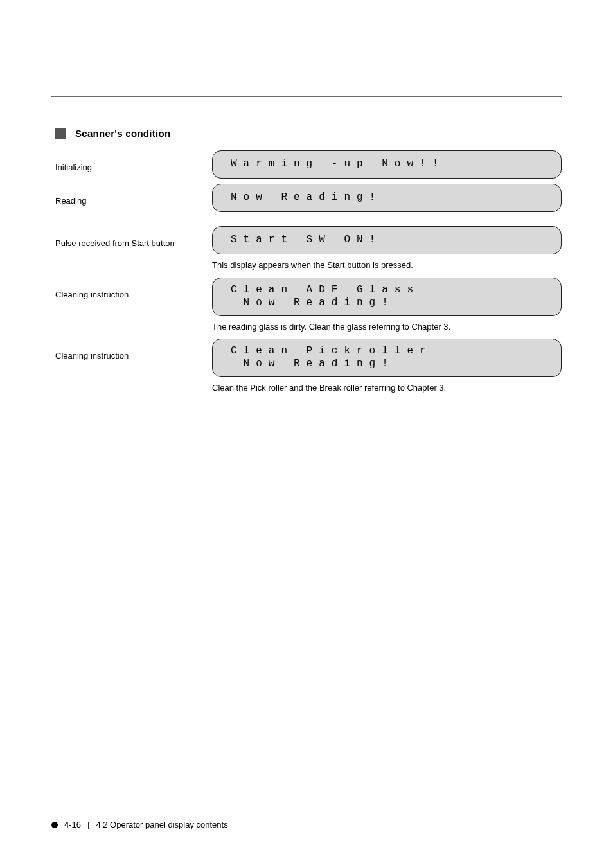 The image size is (613, 868). Describe the element at coordinates (308, 358) in the screenshot. I see `row-clean-roller: Cleaning instruction Clean Pickroller No…` at that location.